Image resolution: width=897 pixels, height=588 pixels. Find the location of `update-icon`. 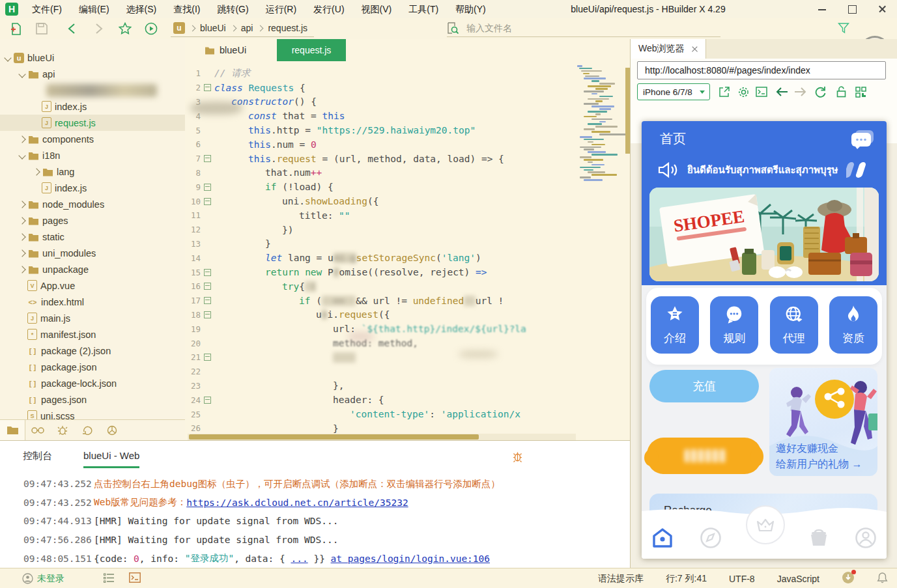

update-icon is located at coordinates (848, 578).